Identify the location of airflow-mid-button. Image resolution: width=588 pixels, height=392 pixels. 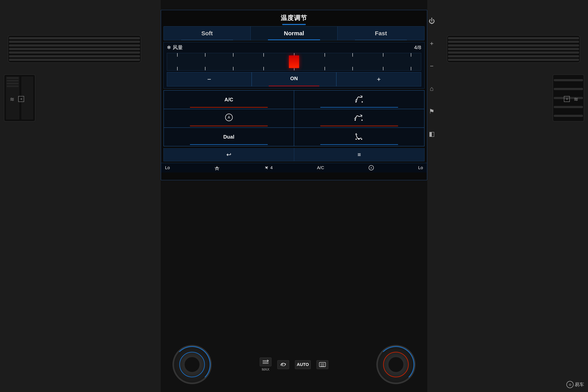
(359, 118).